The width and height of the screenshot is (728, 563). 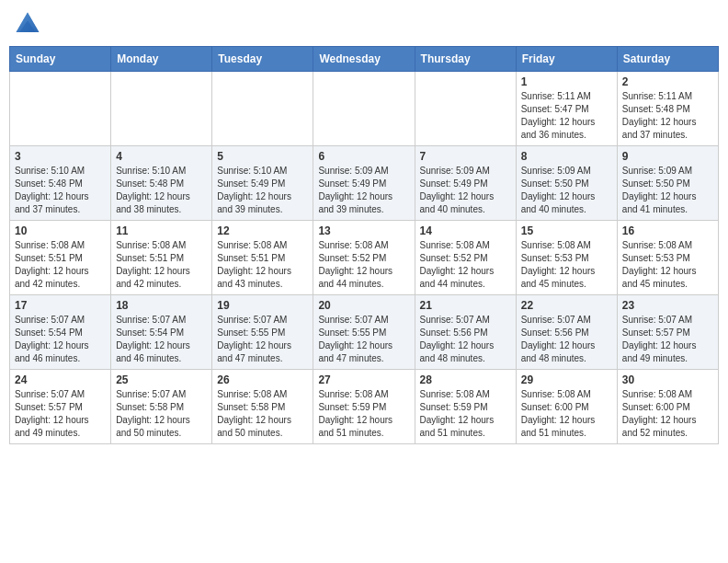 What do you see at coordinates (667, 116) in the screenshot?
I see `day-info: Sunrise: 5:11 AM Sunset: 5:48 PM Dayligh…` at bounding box center [667, 116].